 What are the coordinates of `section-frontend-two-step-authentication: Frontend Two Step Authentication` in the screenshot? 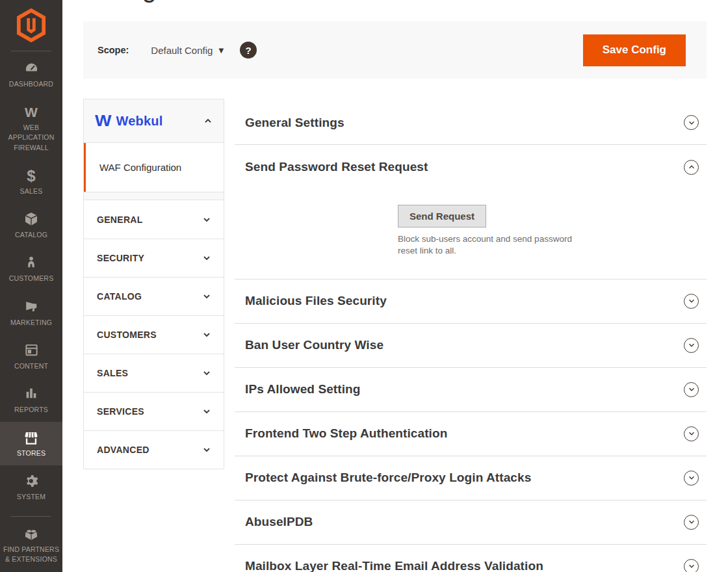 It's located at (471, 434).